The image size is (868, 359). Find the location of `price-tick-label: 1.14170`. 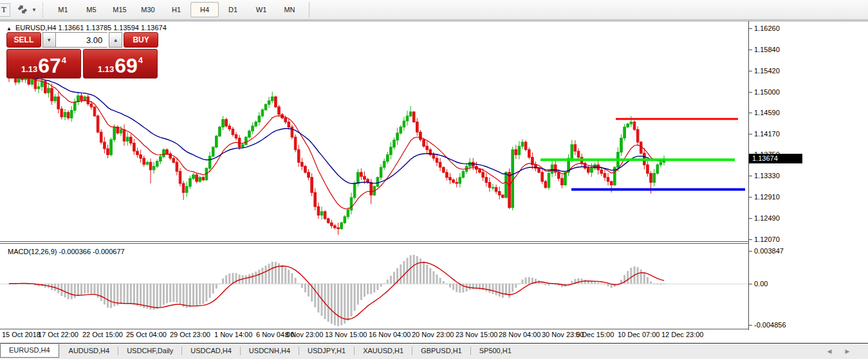

price-tick-label: 1.14170 is located at coordinates (767, 134).